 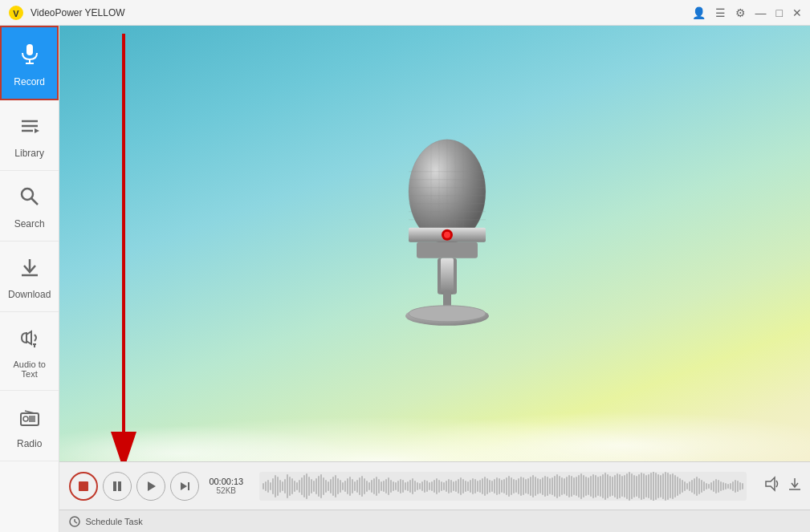 I want to click on minimize-icon: —, so click(x=761, y=13).